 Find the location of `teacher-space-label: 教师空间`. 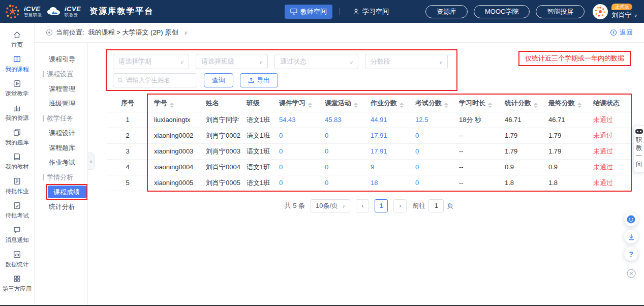

teacher-space-label: 教师空间 is located at coordinates (314, 12).